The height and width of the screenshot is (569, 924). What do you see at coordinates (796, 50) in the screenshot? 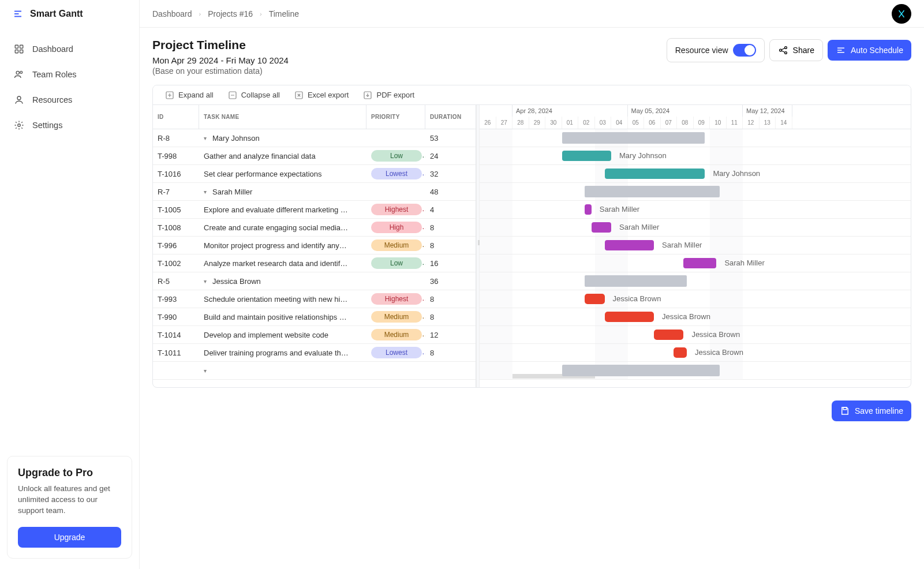
I see `share-button: Share` at bounding box center [796, 50].